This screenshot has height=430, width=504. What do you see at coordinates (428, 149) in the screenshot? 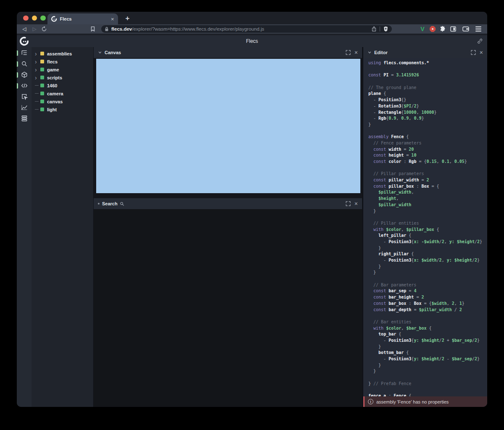
I see `code-line: const width = 20` at bounding box center [428, 149].